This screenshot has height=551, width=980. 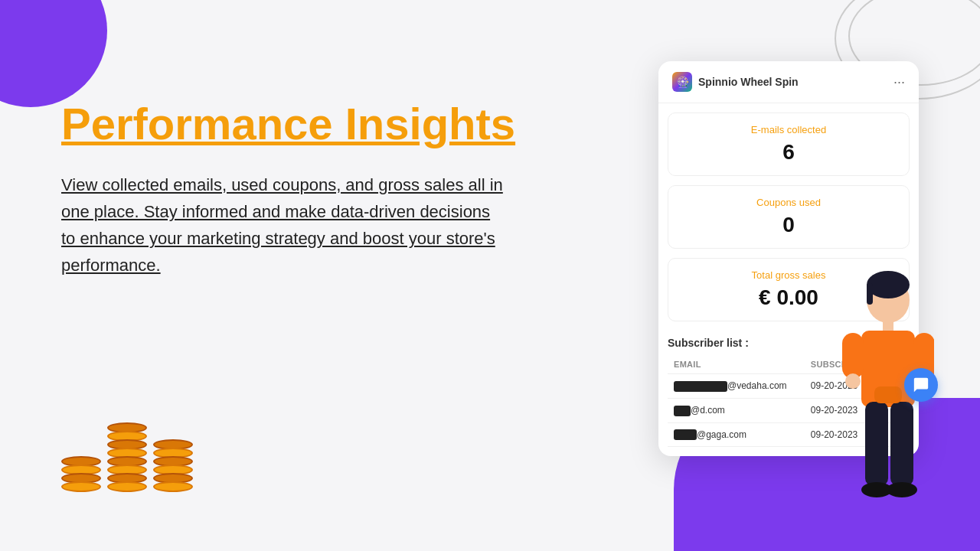 I want to click on coin-stack-medium, so click(x=173, y=465).